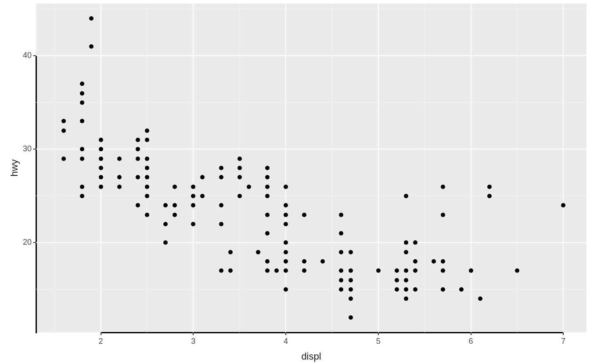 Image resolution: width=590 pixels, height=364 pixels. Describe the element at coordinates (286, 341) in the screenshot. I see `x-tick-label: 4` at that location.